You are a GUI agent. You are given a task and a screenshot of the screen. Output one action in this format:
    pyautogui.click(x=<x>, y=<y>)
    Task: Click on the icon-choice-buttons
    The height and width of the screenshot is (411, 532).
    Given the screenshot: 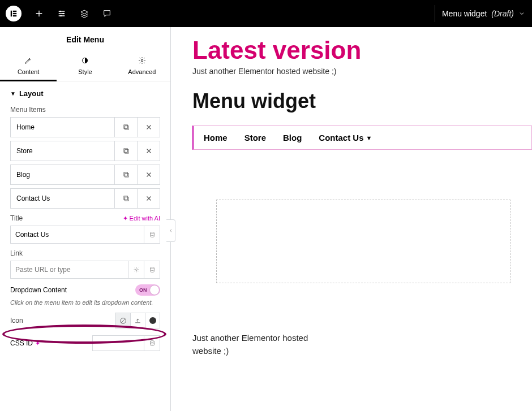 What is the action you would take?
    pyautogui.click(x=138, y=321)
    